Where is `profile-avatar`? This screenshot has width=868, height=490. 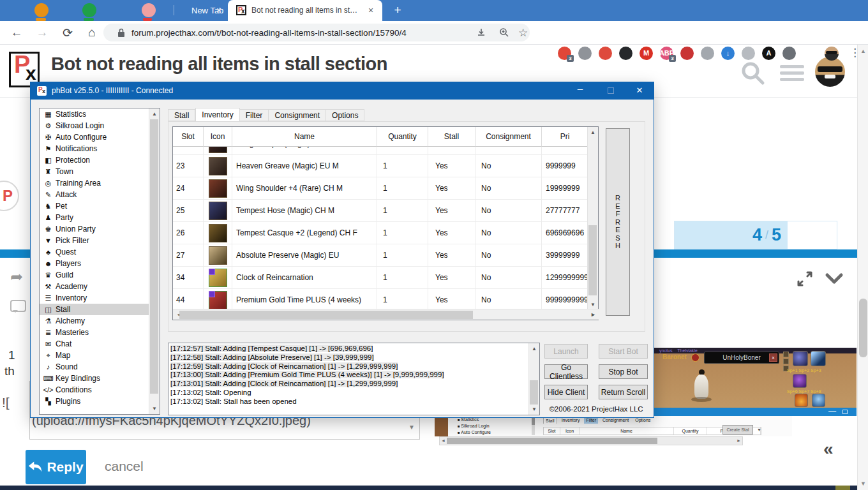 profile-avatar is located at coordinates (832, 54).